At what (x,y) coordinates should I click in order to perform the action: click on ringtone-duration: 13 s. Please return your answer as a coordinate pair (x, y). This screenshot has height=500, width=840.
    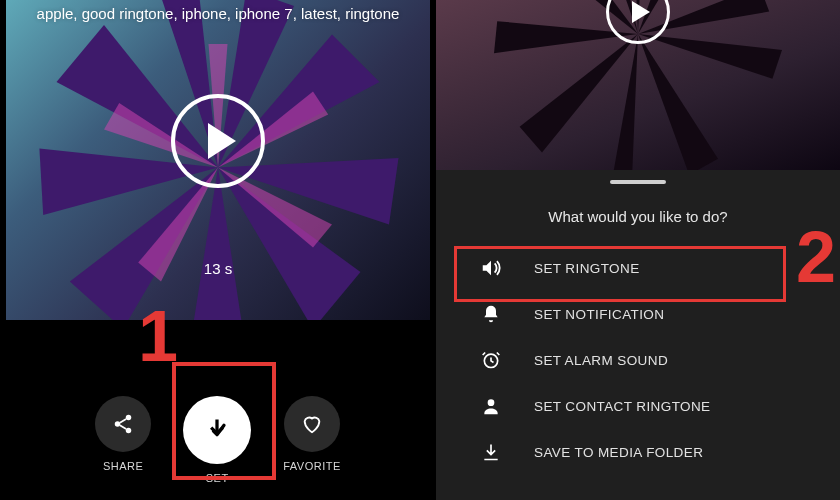
    Looking at the image, I should click on (218, 268).